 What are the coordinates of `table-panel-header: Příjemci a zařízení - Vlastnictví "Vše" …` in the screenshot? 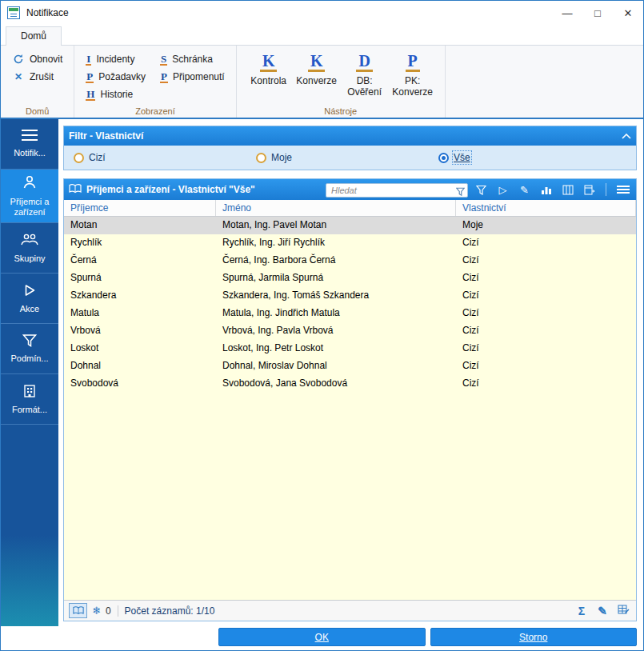 It's located at (350, 190).